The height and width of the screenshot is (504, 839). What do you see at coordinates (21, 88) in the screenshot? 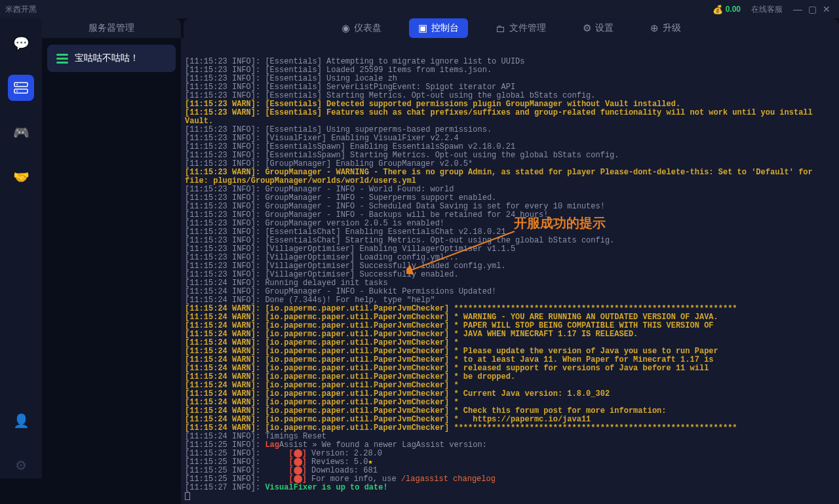
I see `sidebar-server-icon` at bounding box center [21, 88].